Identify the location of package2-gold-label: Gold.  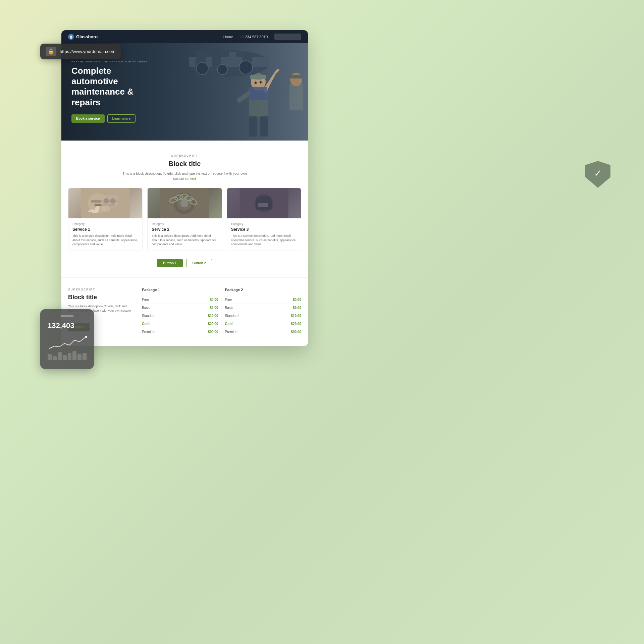
(229, 324).